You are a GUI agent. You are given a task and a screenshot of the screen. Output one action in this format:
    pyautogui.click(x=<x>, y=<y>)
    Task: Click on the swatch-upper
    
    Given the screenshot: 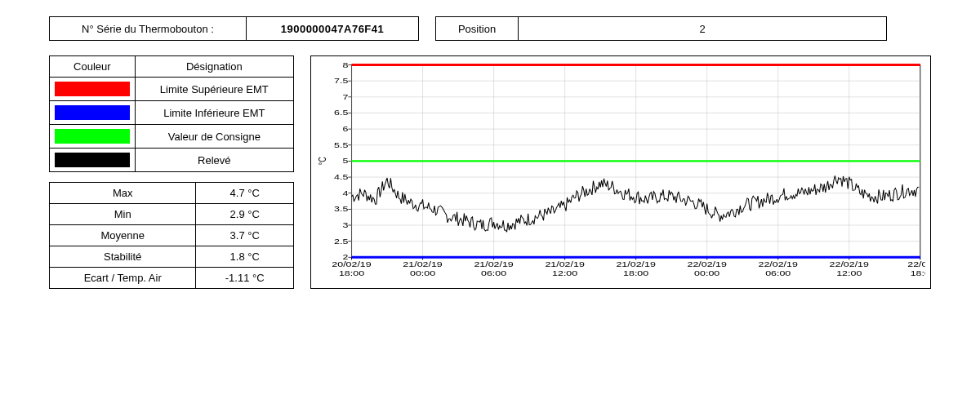 What is the action you would take?
    pyautogui.click(x=92, y=89)
    